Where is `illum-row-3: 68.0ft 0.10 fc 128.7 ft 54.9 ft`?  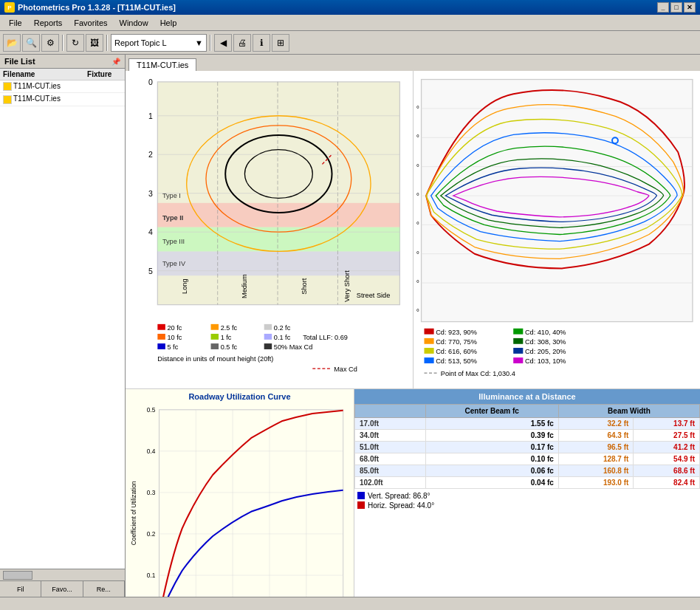
illum-row-3: 68.0ft 0.10 fc 128.7 ft 54.9 ft is located at coordinates (527, 459).